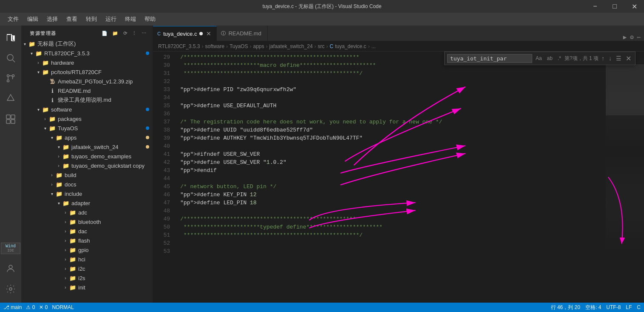  I want to click on activity-search, so click(11, 58).